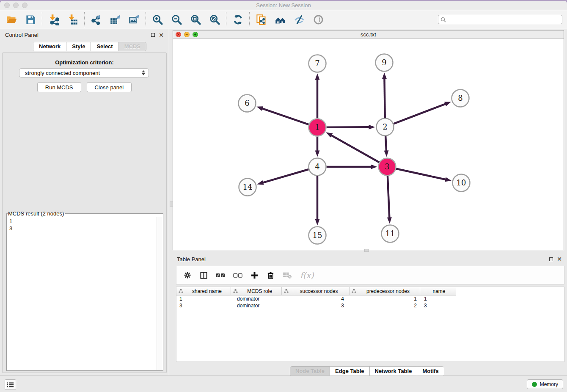  I want to click on delete-columns-button, so click(271, 275).